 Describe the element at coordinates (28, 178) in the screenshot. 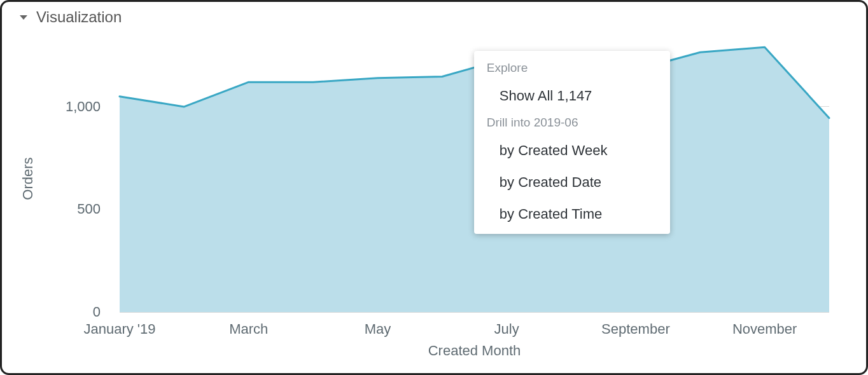

I see `svg-text: Orders` at that location.